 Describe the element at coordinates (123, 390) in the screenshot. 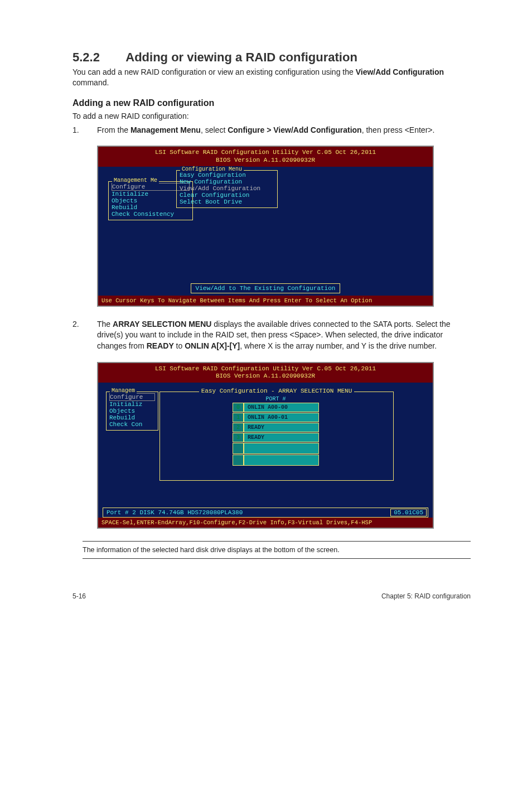

I see `management-menu-label: Managem` at that location.